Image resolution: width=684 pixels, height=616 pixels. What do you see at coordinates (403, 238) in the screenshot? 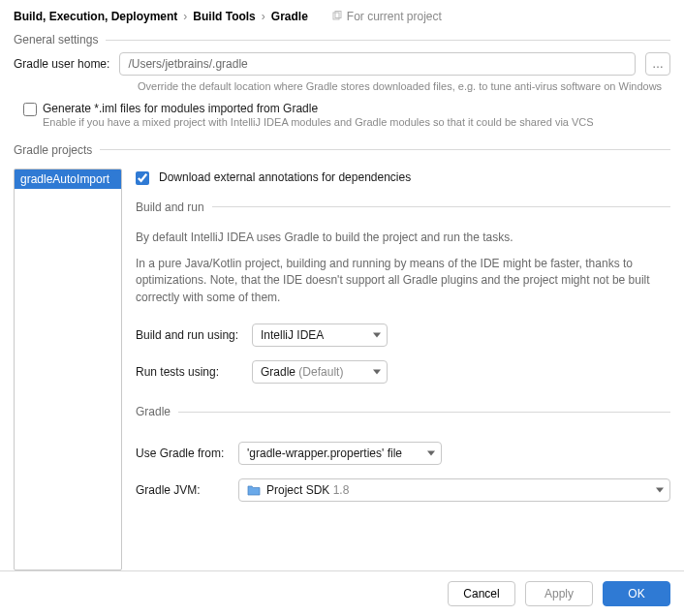
I see `build-run-text-1: By default IntelliJ IDEA uses Gradle to …` at bounding box center [403, 238].